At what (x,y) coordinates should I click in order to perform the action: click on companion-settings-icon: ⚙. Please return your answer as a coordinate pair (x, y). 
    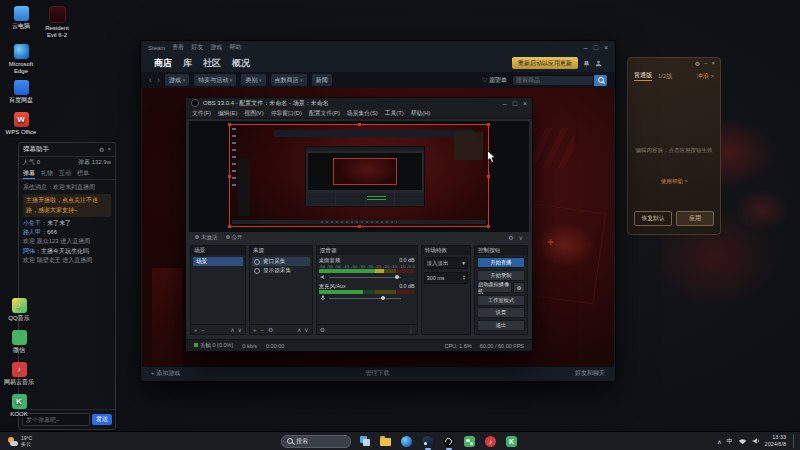
    Looking at the image, I should click on (698, 64).